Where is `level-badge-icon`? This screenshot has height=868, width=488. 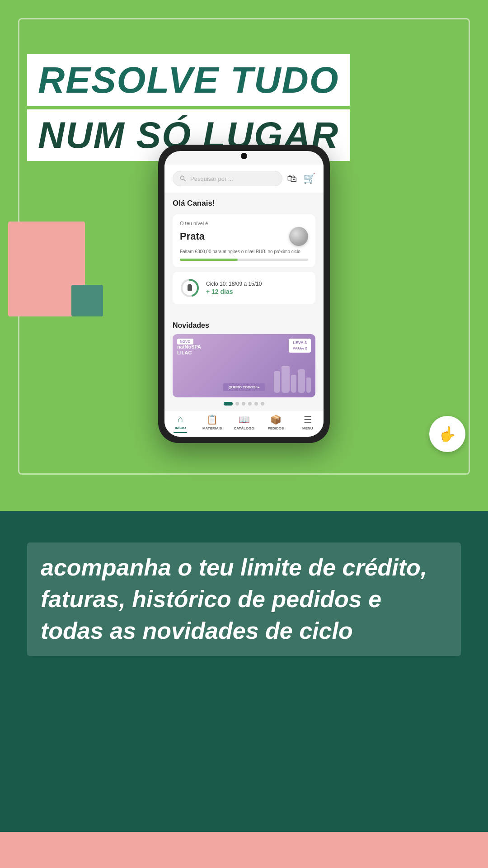
level-badge-icon is located at coordinates (299, 236).